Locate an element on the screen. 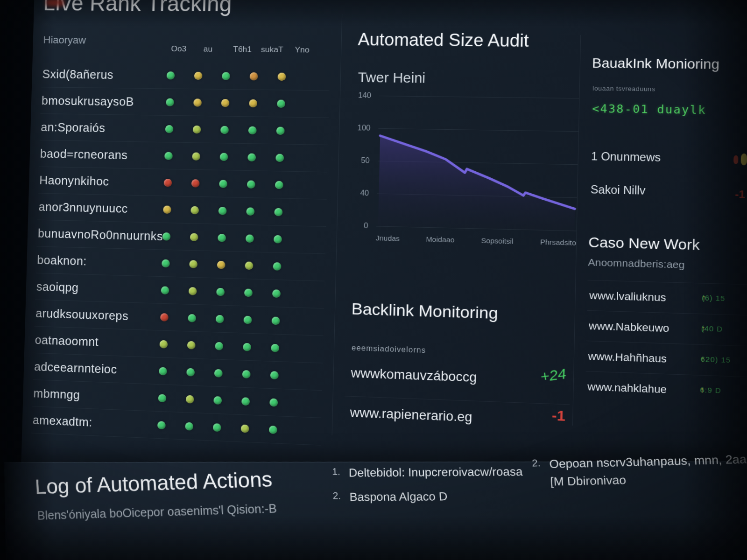 This screenshot has height=560, width=747. engine-header-5: Yno is located at coordinates (302, 50).